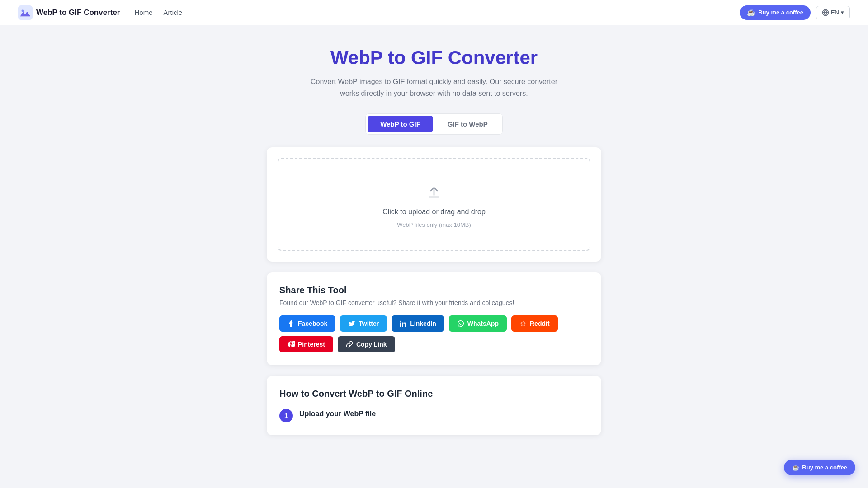  I want to click on upload-card: Click to upload or drag and drop WebP fi…, so click(434, 204).